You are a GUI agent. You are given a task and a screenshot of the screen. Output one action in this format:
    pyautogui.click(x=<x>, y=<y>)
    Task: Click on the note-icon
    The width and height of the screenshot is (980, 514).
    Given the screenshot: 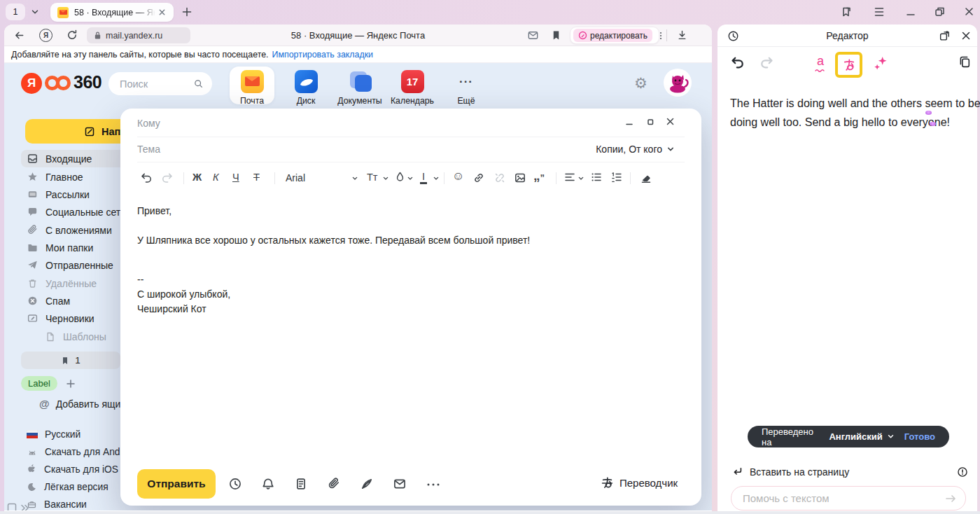 What is the action you would take?
    pyautogui.click(x=301, y=484)
    